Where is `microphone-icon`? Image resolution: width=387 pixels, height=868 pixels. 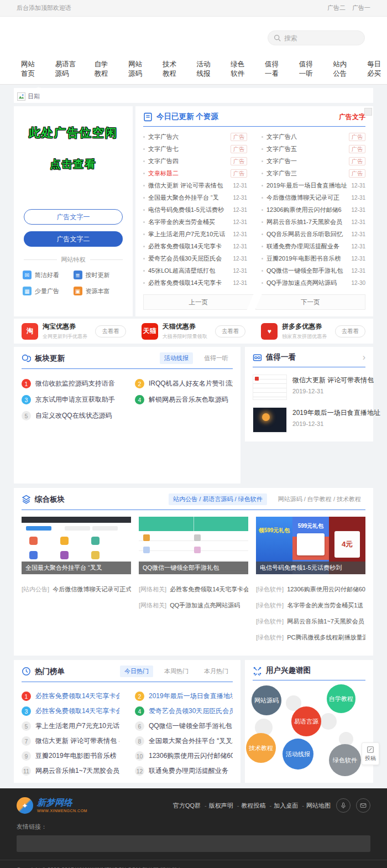 microphone-icon is located at coordinates (343, 805).